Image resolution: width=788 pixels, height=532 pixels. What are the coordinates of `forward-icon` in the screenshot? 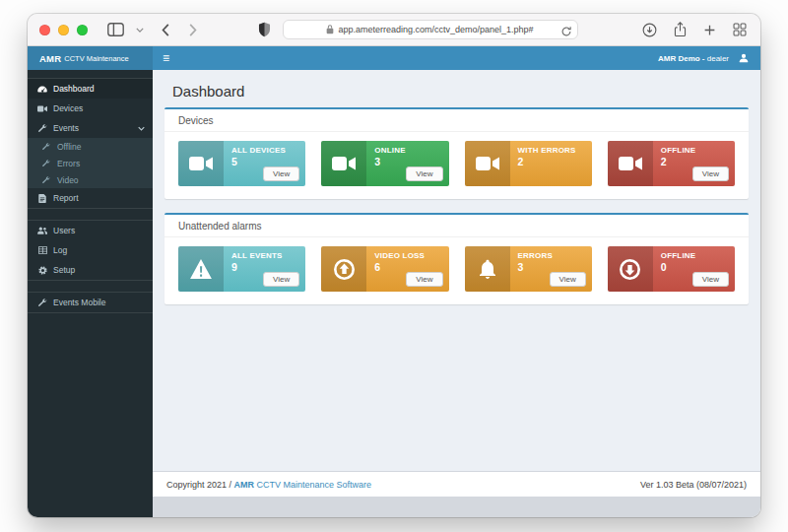 It's located at (193, 30).